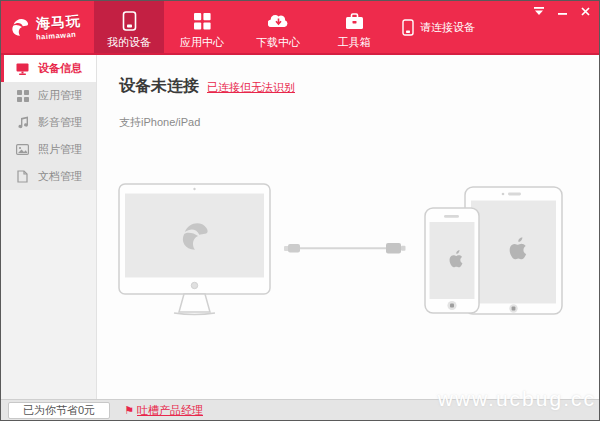  I want to click on phone-small-icon, so click(408, 28).